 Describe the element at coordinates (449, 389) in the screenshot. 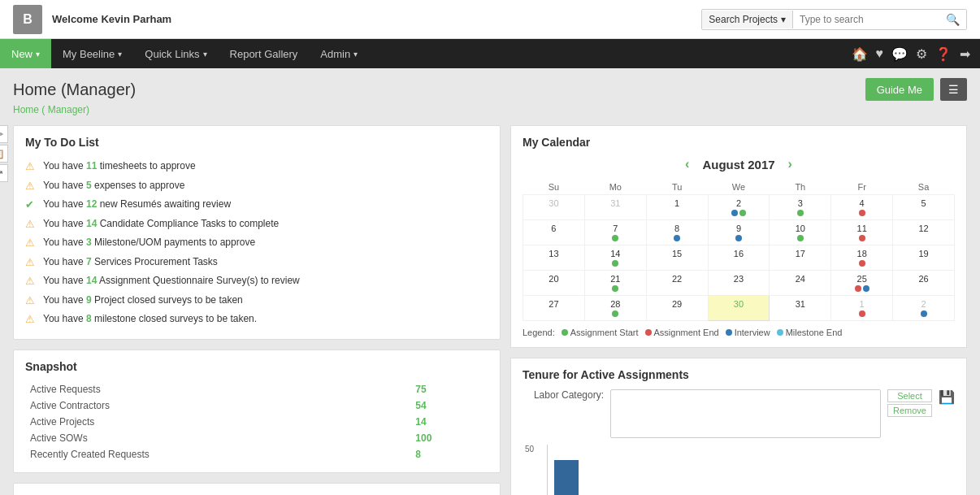

I see `snapshot-value: 75` at that location.